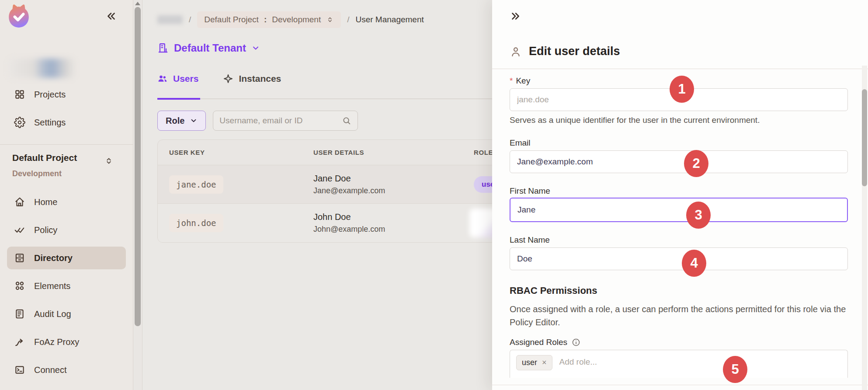 Image resolution: width=868 pixels, height=390 pixels. What do you see at coordinates (393, 191) in the screenshot?
I see `user-email: Jane@example.com` at bounding box center [393, 191].